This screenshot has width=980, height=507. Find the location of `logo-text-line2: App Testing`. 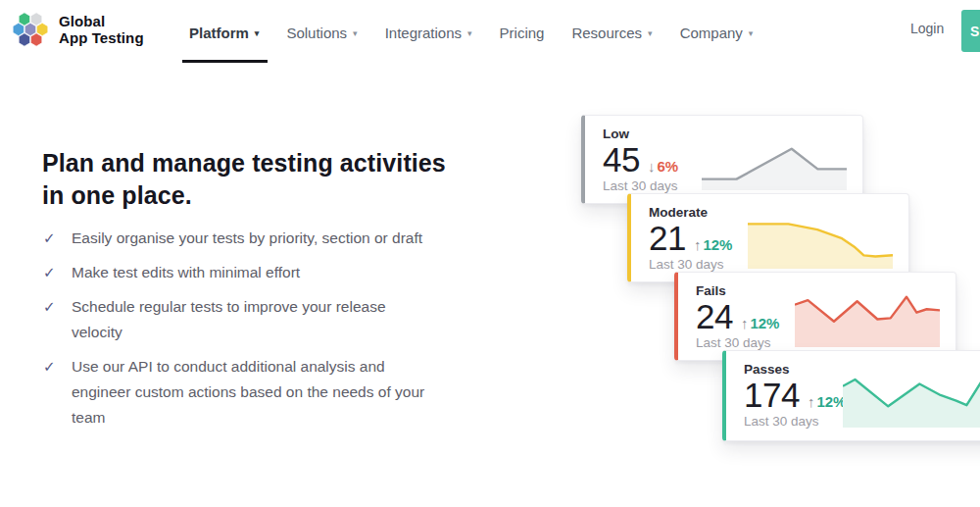

logo-text-line2: App Testing is located at coordinates (102, 37).